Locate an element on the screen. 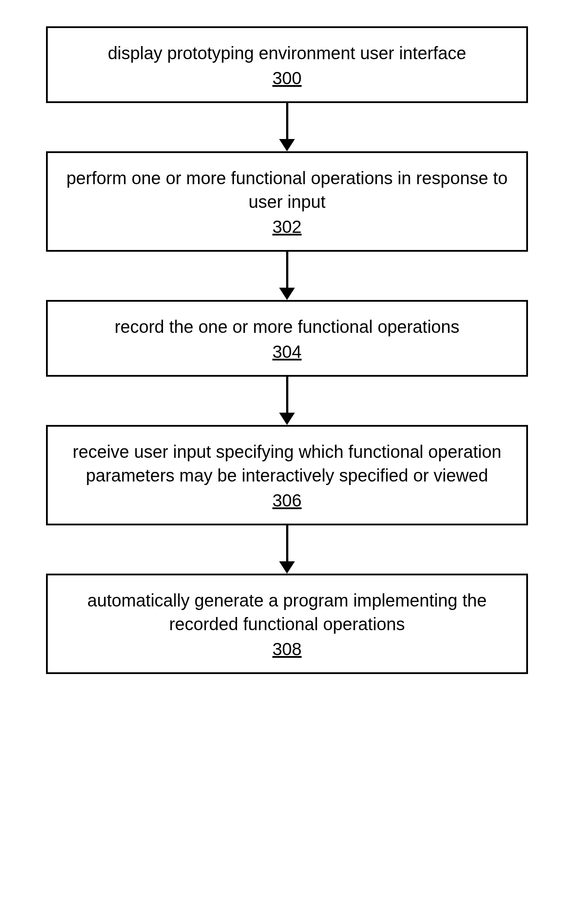 The image size is (574, 924). flowchart-step: record the one or more functional operat… is located at coordinates (287, 339).